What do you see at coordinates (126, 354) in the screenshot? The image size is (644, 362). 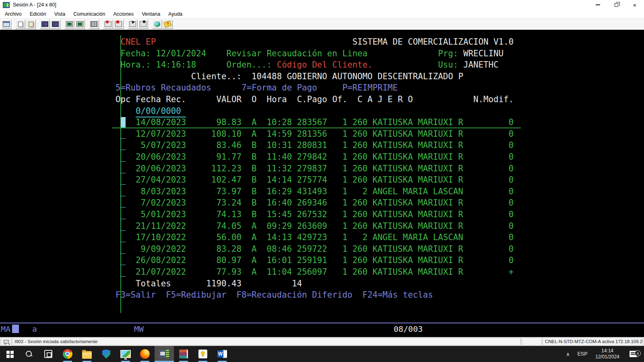 I see `taskbar-photos-button` at bounding box center [126, 354].